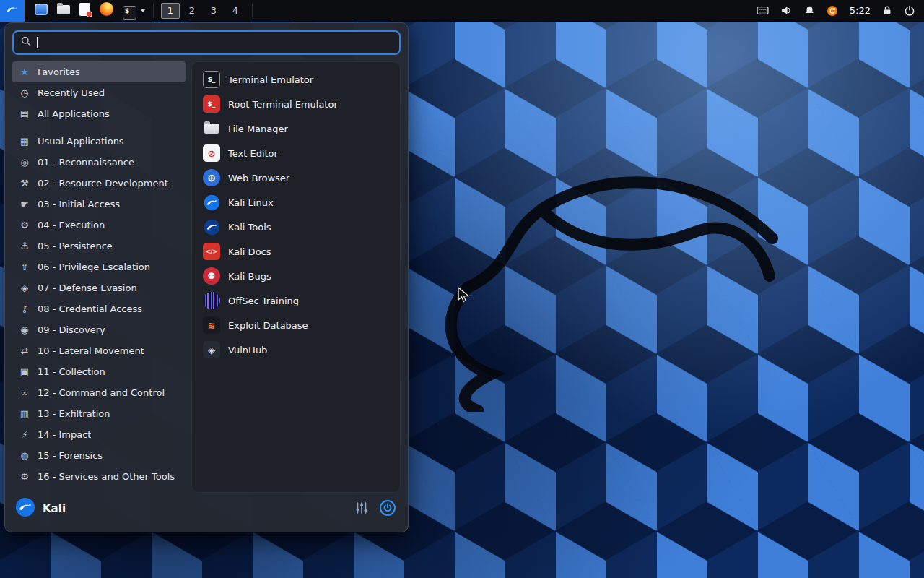  Describe the element at coordinates (99, 72) in the screenshot. I see `category-item: ★Favorites` at that location.